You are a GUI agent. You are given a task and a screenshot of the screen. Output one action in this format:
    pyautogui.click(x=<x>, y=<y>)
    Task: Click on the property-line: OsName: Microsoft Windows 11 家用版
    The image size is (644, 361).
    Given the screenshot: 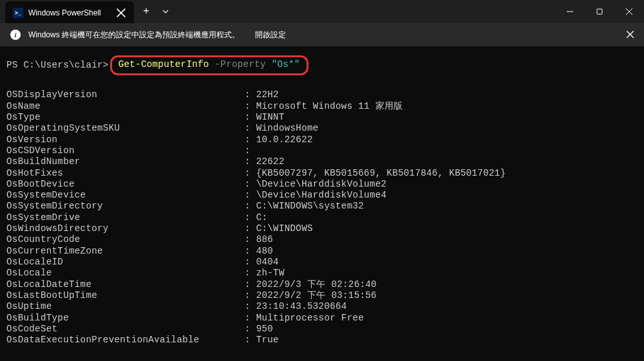 What is the action you would take?
    pyautogui.click(x=322, y=107)
    